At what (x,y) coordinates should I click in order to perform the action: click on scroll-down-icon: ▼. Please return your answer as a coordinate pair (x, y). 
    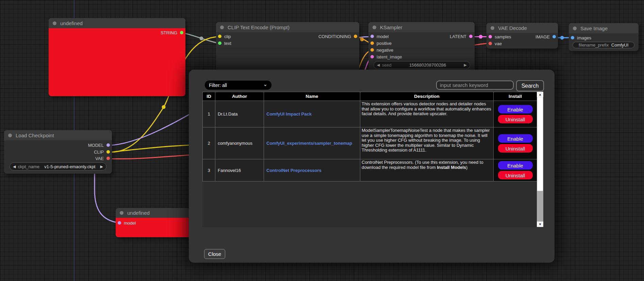
    Looking at the image, I should click on (540, 224).